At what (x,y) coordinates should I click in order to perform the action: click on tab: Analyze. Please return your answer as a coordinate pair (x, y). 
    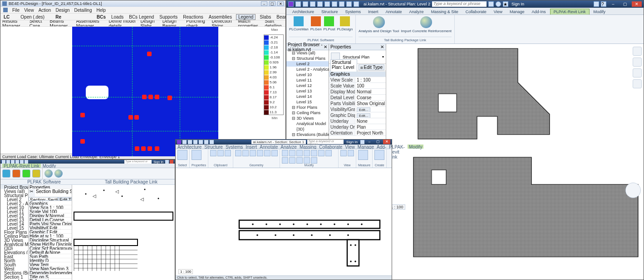
    Looking at the image, I should click on (289, 147).